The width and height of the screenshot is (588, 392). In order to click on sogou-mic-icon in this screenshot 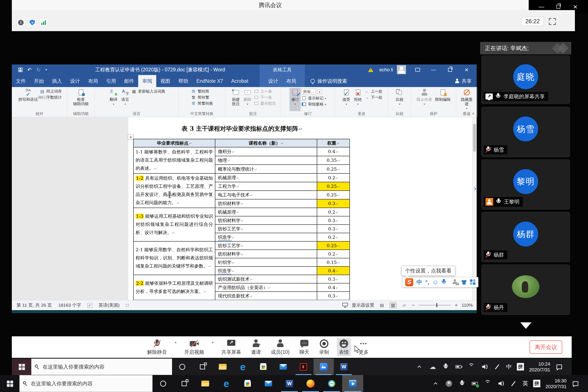, I will do `click(444, 282)`.